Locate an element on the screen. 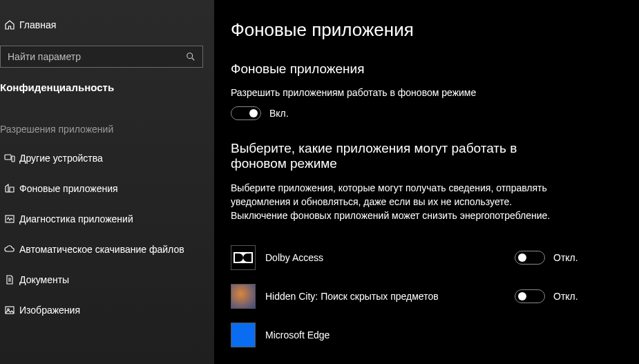  app-row-hidden-city: Hidden City: Поиск скрытых предметов Отк… is located at coordinates (421, 296).